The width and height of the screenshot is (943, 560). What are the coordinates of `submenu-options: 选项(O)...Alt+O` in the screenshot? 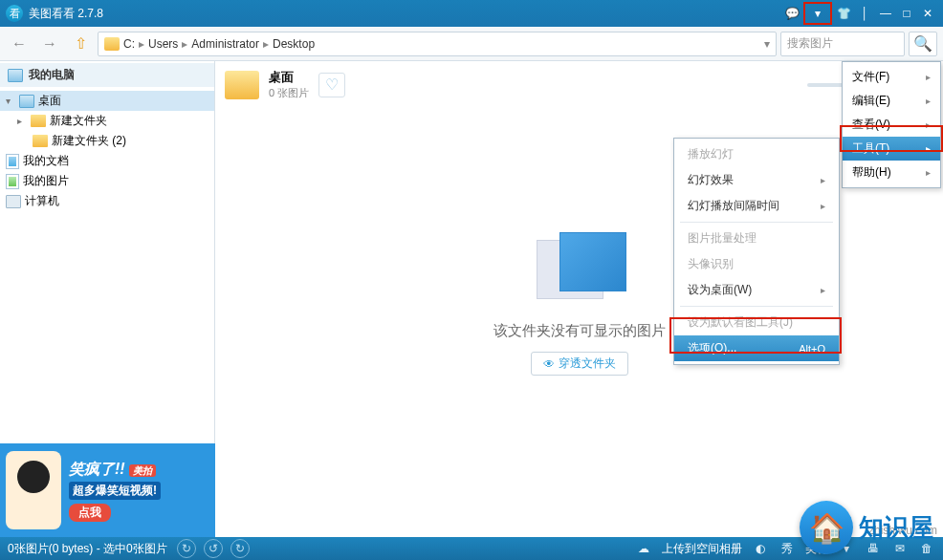 It's located at (757, 348).